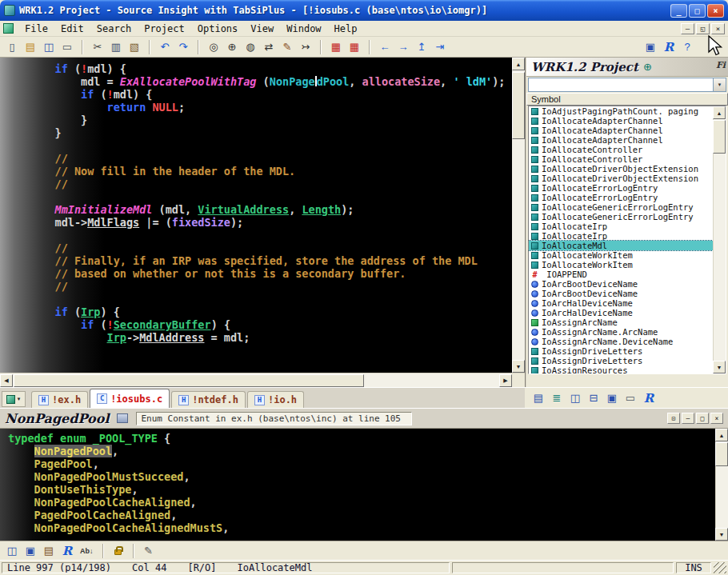 This screenshot has width=728, height=575. Describe the element at coordinates (621, 111) in the screenshot. I see `symbol-list-item: IoAdjustPagingPathCount._paging` at that location.